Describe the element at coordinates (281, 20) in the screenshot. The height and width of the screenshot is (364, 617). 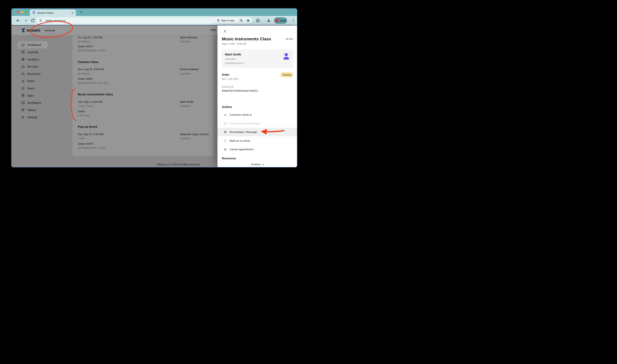
I see `profile-chip: Work` at that location.